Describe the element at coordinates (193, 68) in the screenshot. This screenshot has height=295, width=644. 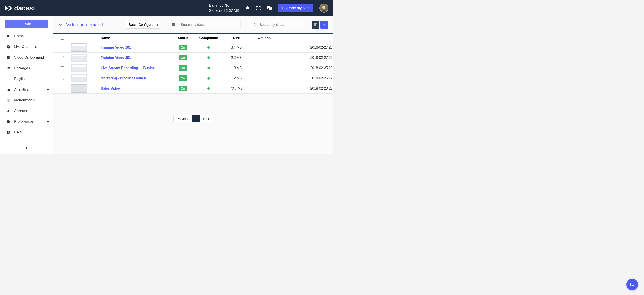
I see `table-row: Live Stream Recording — Busine On 1.9 MB…` at that location.